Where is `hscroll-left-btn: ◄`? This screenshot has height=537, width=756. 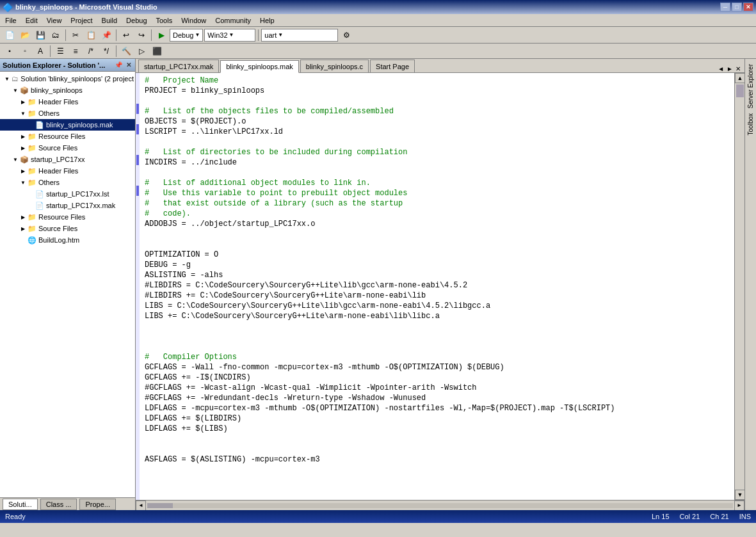
hscroll-left-btn: ◄ is located at coordinates (141, 506).